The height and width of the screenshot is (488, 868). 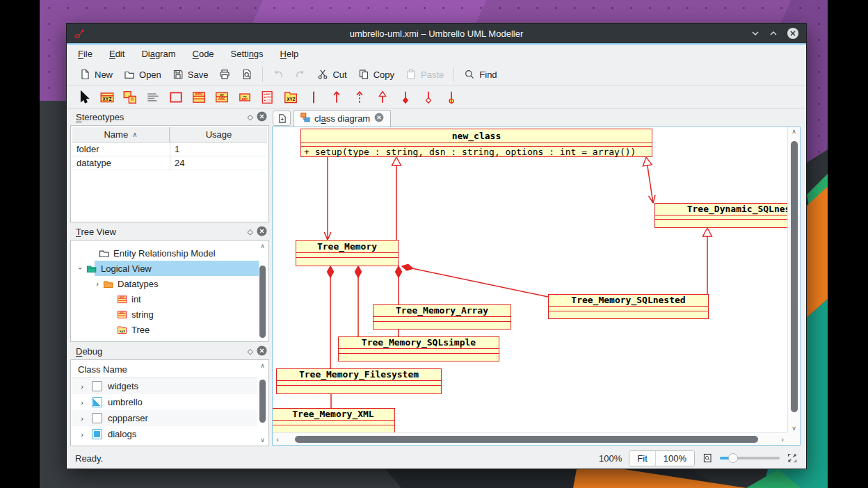 What do you see at coordinates (121, 135) in the screenshot?
I see `column-header-name: Name ∧` at bounding box center [121, 135].